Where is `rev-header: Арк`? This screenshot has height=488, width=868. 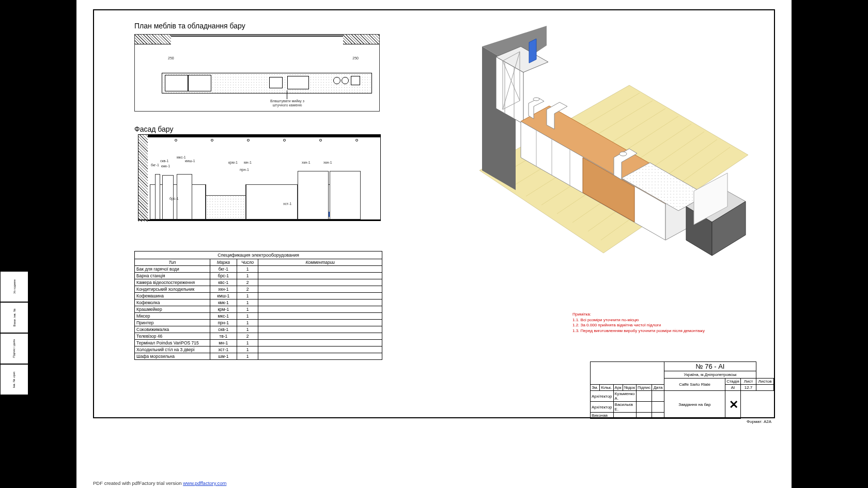 rev-header: Арк is located at coordinates (618, 388).